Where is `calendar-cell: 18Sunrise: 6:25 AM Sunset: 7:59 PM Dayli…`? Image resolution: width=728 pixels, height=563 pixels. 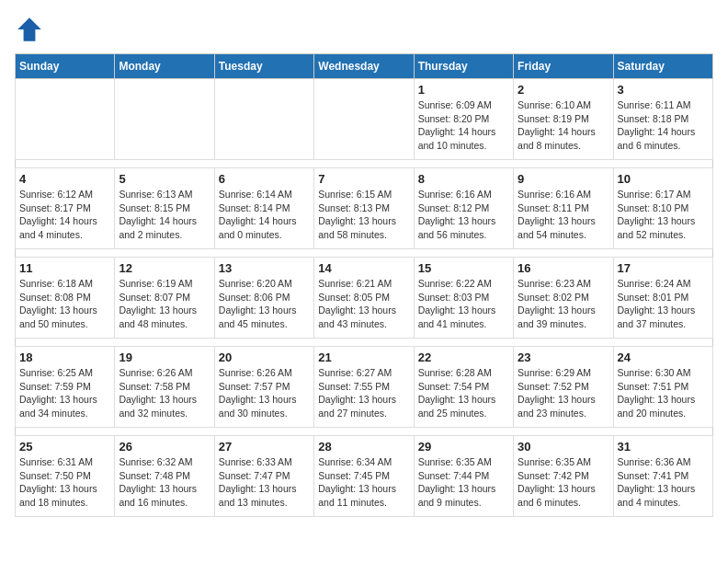
calendar-cell: 18Sunrise: 6:25 AM Sunset: 7:59 PM Dayli… is located at coordinates (65, 387).